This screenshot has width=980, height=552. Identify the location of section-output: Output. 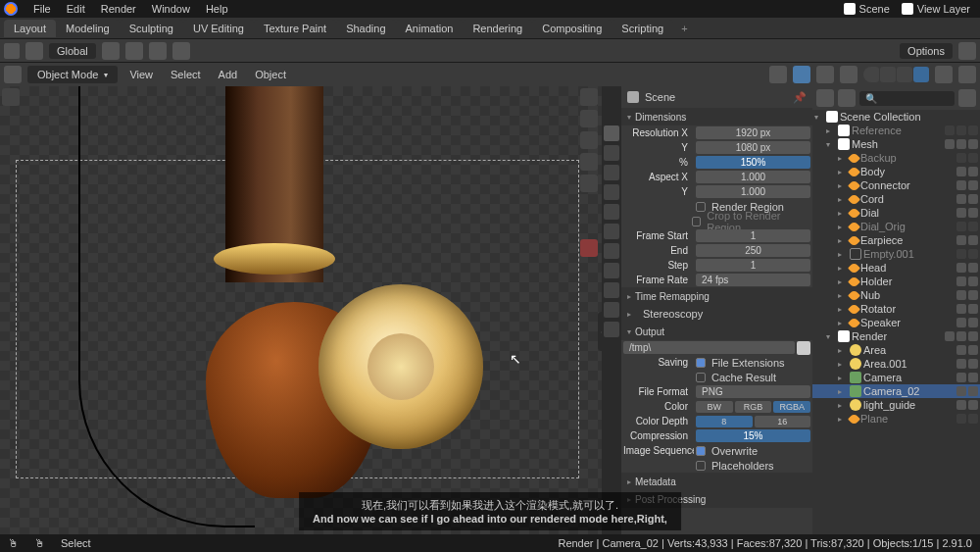
(717, 331).